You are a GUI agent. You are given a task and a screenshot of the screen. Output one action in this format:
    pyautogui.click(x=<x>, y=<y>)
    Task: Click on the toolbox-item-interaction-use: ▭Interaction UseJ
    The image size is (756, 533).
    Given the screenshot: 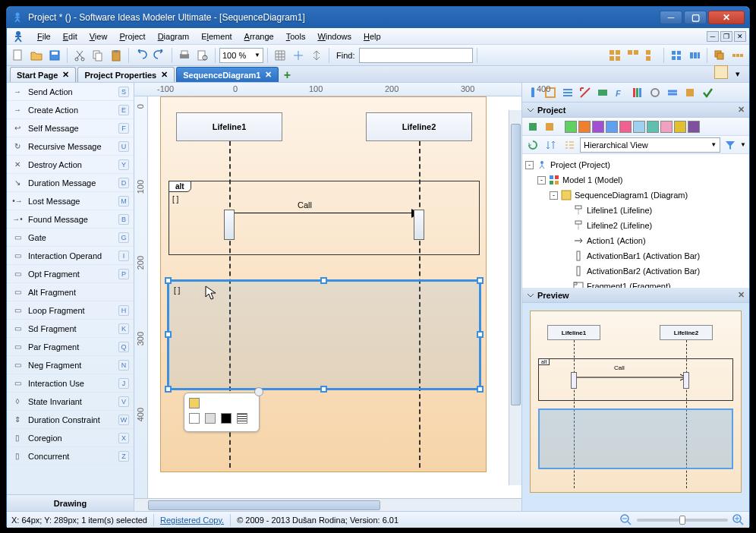 What is the action you would take?
    pyautogui.click(x=70, y=383)
    